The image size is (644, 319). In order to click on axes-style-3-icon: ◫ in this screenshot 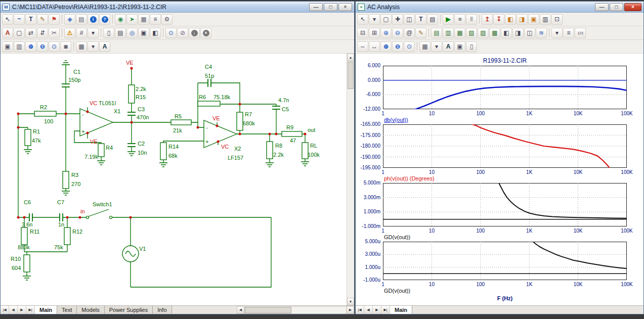, I will do `click(530, 33)`.